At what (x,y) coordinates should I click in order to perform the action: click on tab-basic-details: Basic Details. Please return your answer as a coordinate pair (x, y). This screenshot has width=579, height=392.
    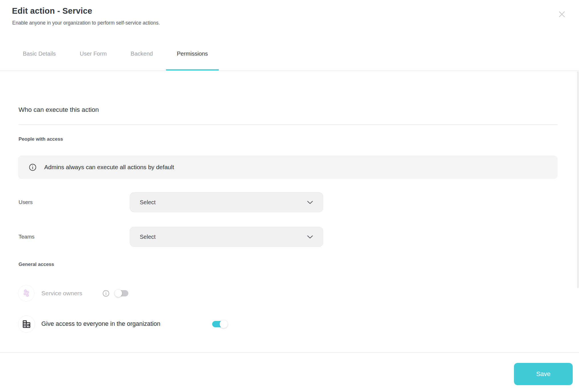
    Looking at the image, I should click on (39, 58).